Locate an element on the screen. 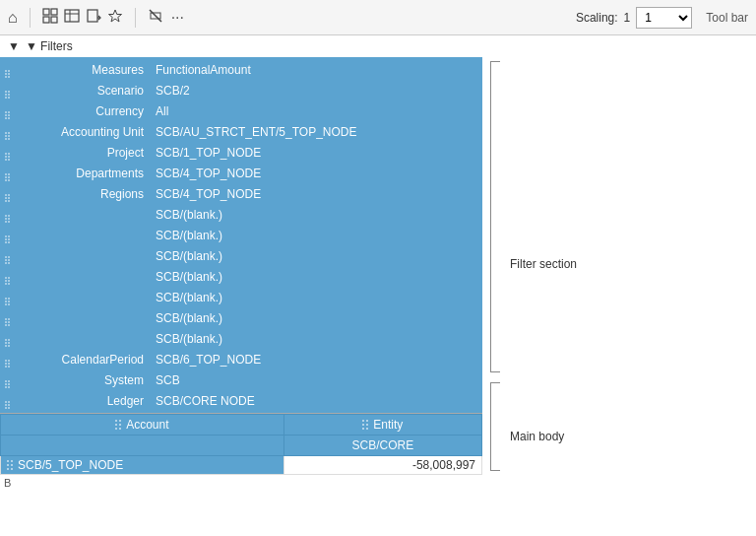 The width and height of the screenshot is (756, 536). filter-row: SystemSCB is located at coordinates (241, 380).